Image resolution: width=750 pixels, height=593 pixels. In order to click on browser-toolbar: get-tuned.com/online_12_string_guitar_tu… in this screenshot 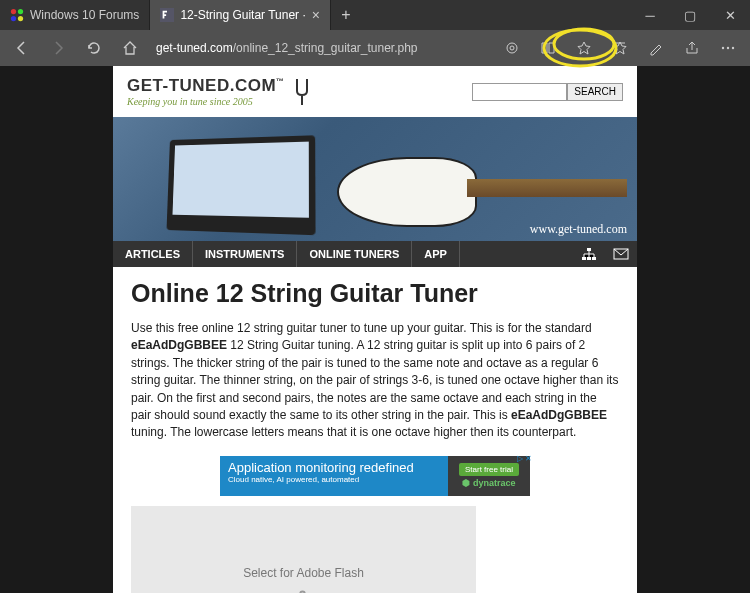, I will do `click(375, 48)`.